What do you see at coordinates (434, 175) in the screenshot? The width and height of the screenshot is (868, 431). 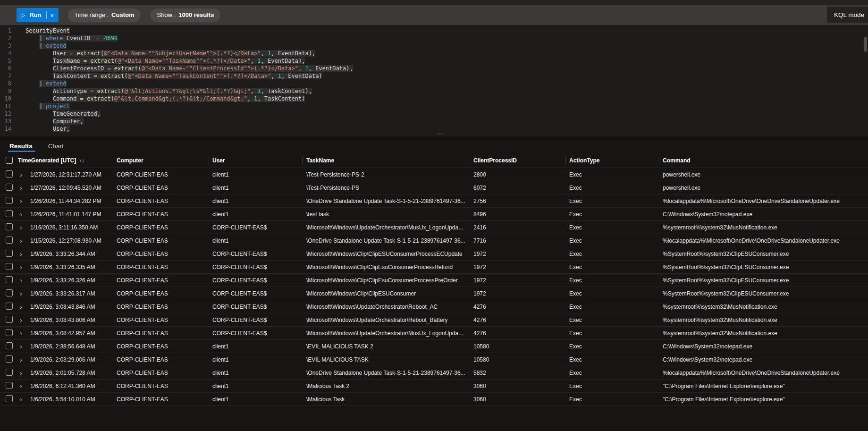 I see `table-row: › 1/27/2026, 12:31:17.270 AM CORP-CLIENT…` at bounding box center [434, 175].